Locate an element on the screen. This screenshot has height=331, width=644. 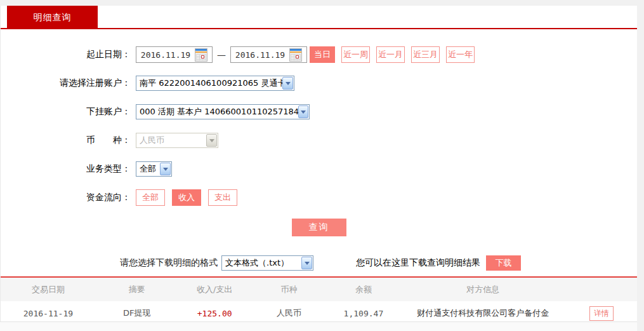
right-strip is located at coordinates (641, 165).